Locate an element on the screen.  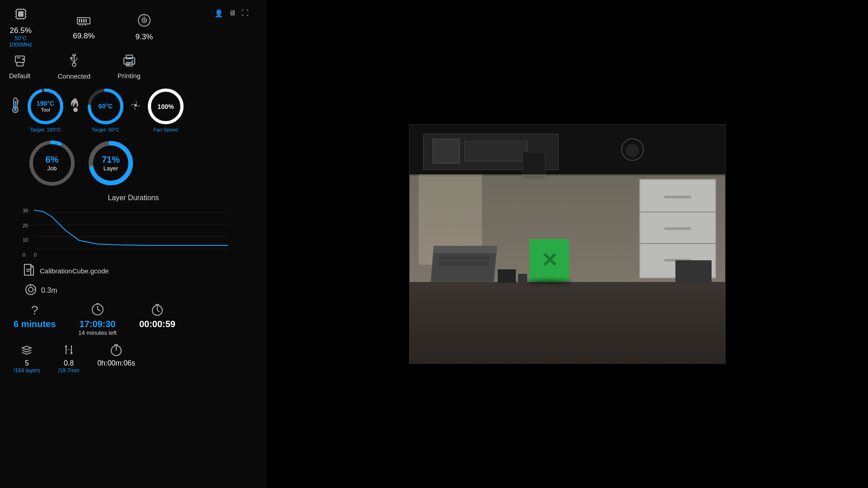
cpu-value: 26.5% is located at coordinates (21, 31).